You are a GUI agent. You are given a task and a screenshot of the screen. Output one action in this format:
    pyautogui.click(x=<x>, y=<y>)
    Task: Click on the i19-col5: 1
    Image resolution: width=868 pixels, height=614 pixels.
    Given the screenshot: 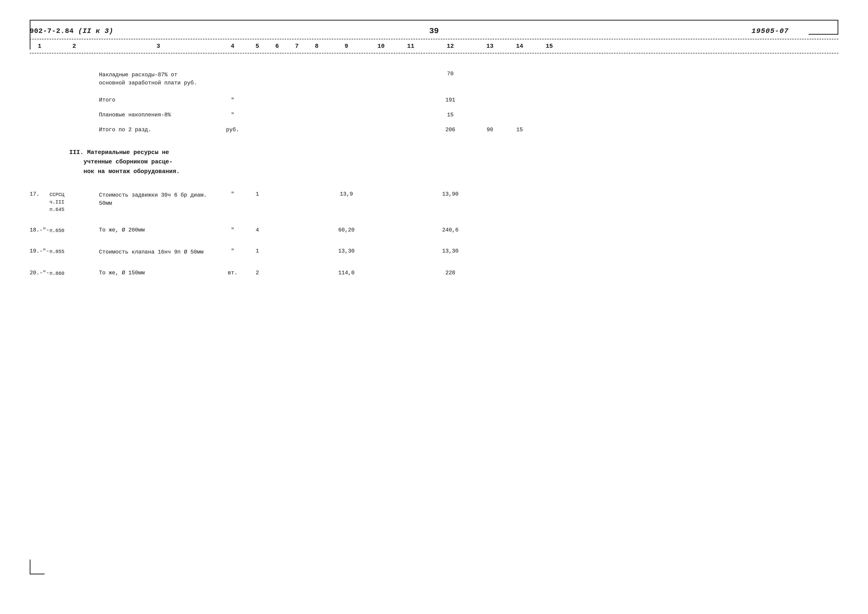 What is the action you would take?
    pyautogui.click(x=257, y=251)
    